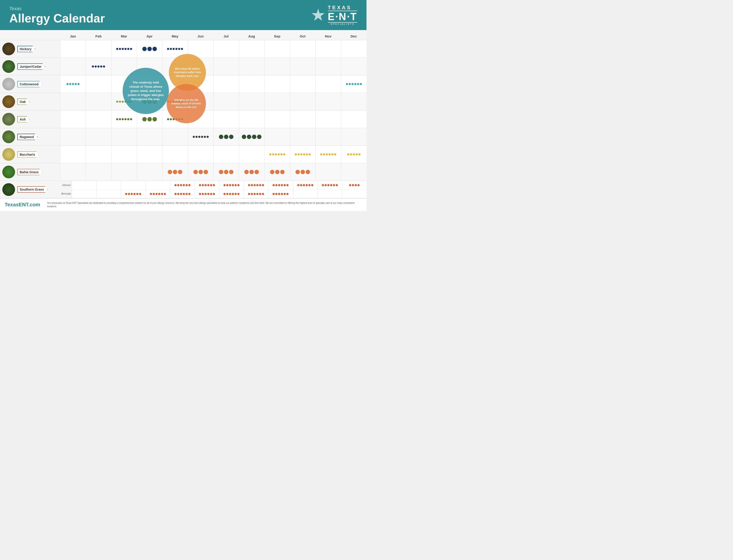 This screenshot has height=560, width=733. I want to click on allergy-row-ragweed: Ragweed, so click(183, 137).